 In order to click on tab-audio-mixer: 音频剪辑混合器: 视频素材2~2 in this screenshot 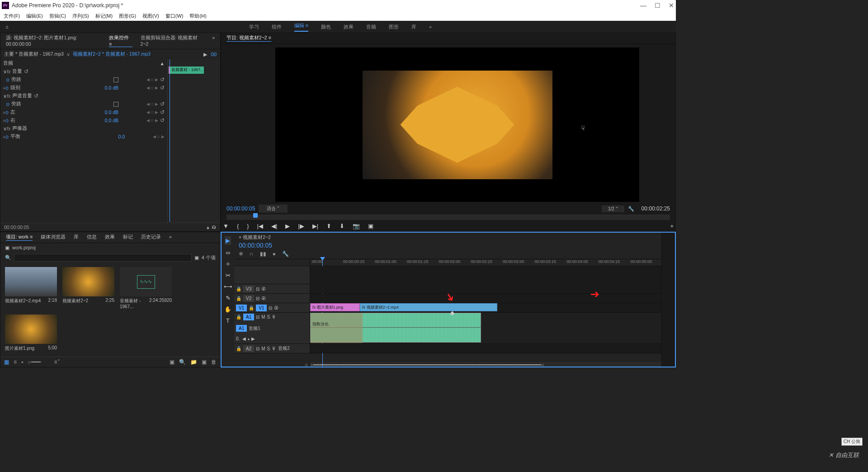, I will do `click(173, 41)`.